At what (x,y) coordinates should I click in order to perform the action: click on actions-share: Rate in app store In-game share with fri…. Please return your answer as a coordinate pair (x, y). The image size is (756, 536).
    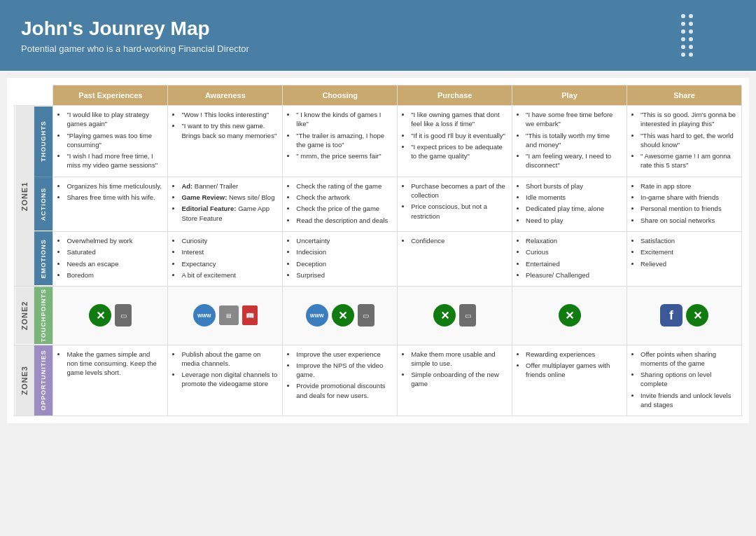
    Looking at the image, I should click on (685, 204).